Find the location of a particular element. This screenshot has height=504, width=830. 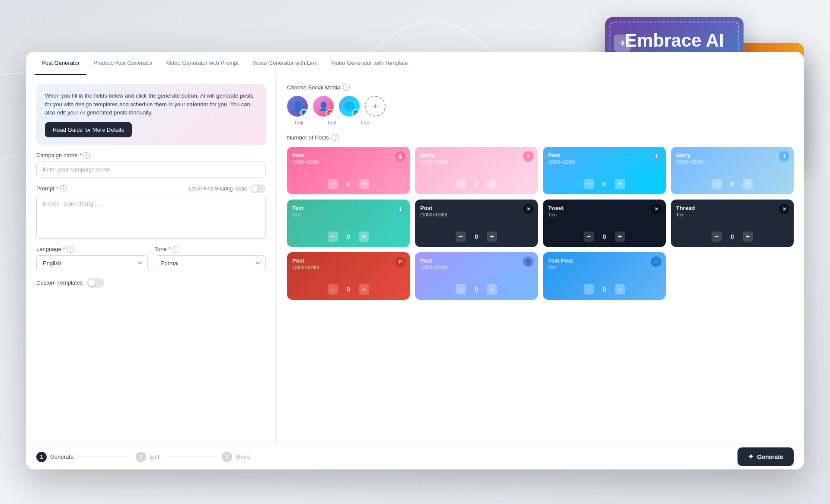

campaign-name-info-icon: i is located at coordinates (86, 155).